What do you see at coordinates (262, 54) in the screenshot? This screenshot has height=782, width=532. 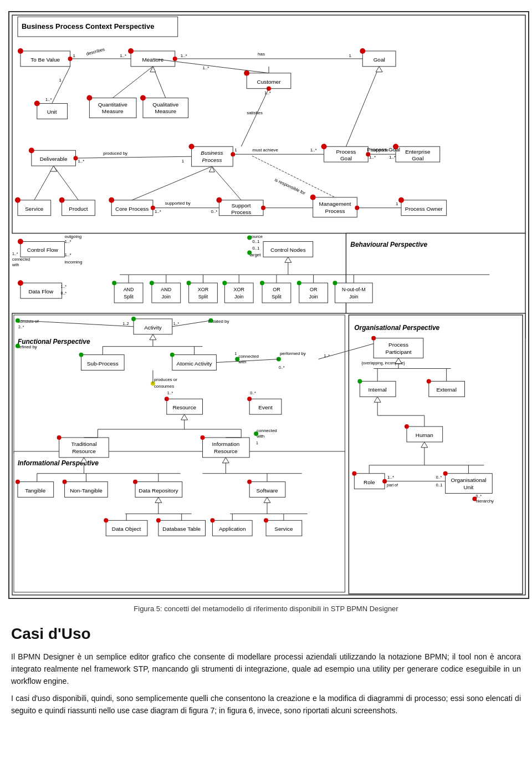 I see `svg-text: has` at bounding box center [262, 54].